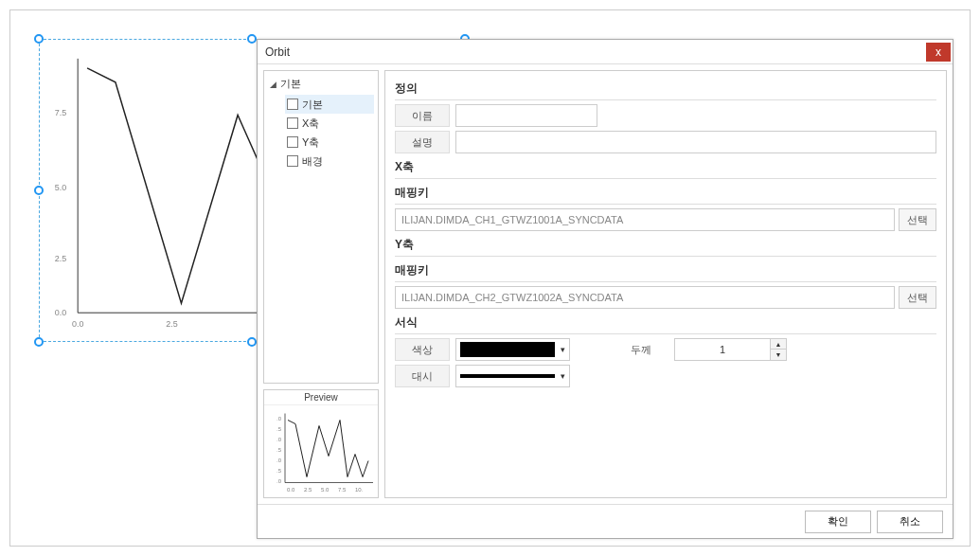 This screenshot has width=980, height=556. What do you see at coordinates (666, 273) in the screenshot?
I see `section-mapping-y: 매핑키` at bounding box center [666, 273].